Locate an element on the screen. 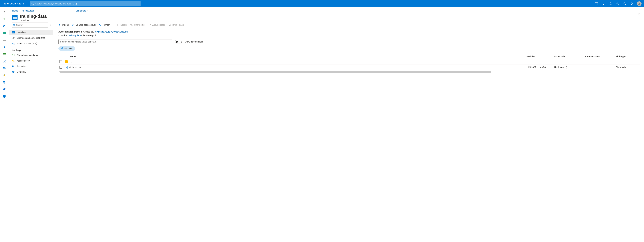 The height and width of the screenshot is (242, 644). filter-icon is located at coordinates (604, 4).